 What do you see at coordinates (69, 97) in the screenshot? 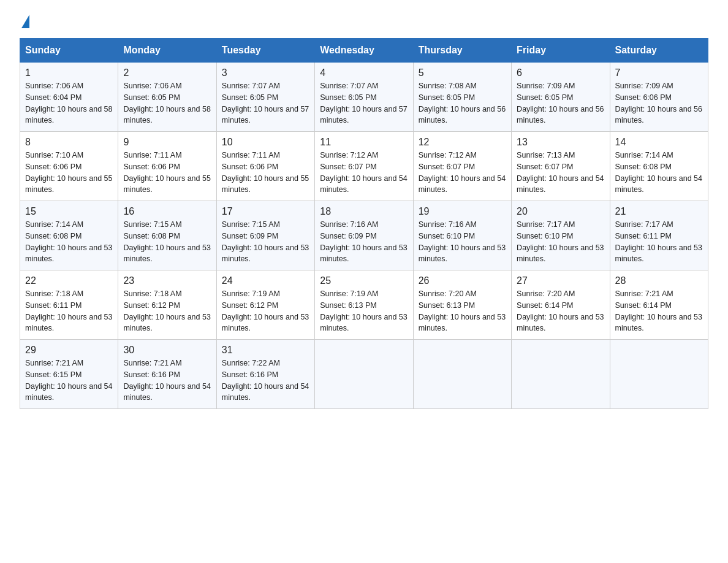
I see `calendar-cell: 1Sunrise: 7:06 AMSunset: 6:04 PMDaylight…` at bounding box center [69, 97].